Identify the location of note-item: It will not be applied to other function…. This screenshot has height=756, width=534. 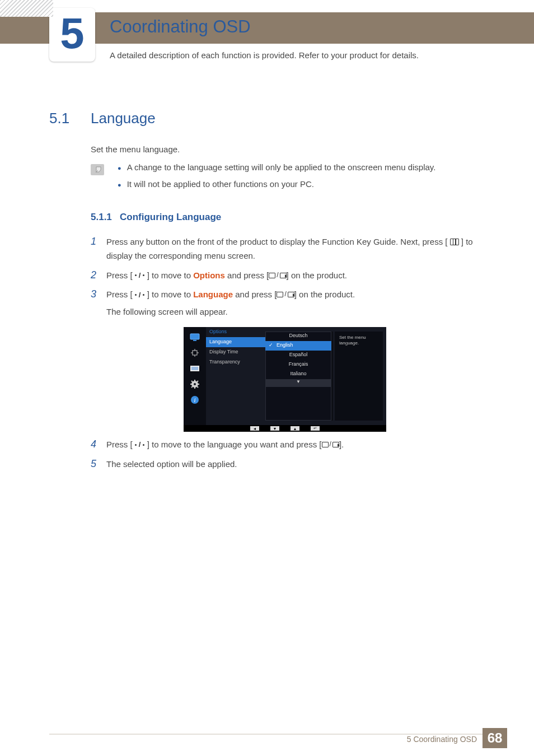
(221, 184).